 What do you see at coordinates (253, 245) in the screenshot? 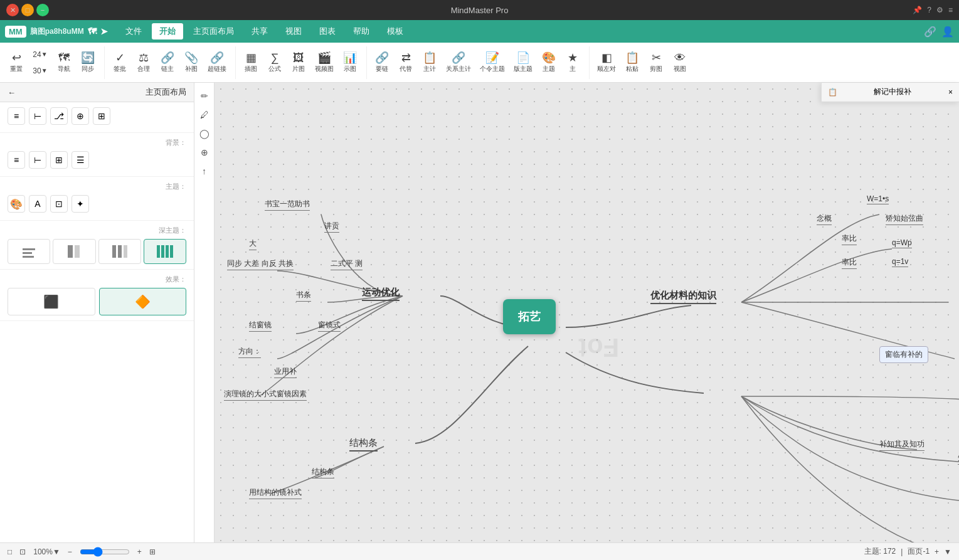
I see `subnode-l-3: 大` at bounding box center [253, 245].